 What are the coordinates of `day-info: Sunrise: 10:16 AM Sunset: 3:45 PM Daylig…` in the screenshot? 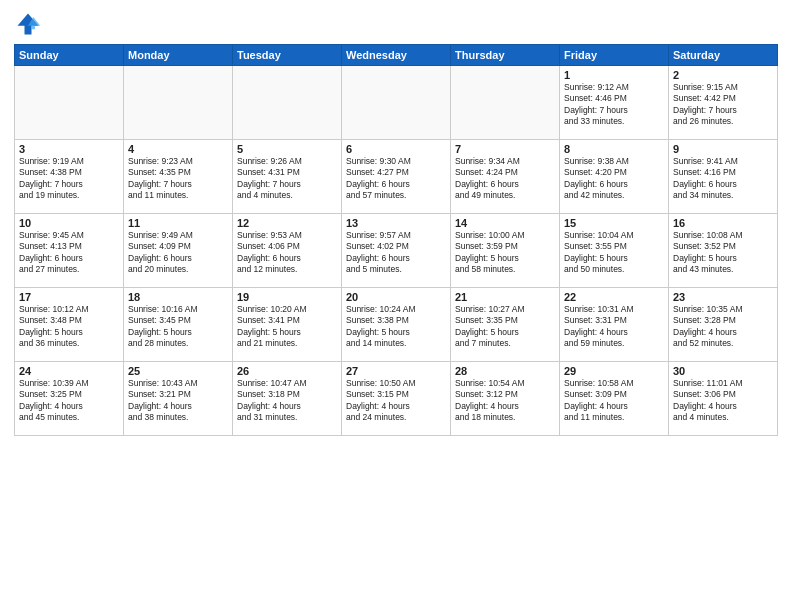 It's located at (178, 327).